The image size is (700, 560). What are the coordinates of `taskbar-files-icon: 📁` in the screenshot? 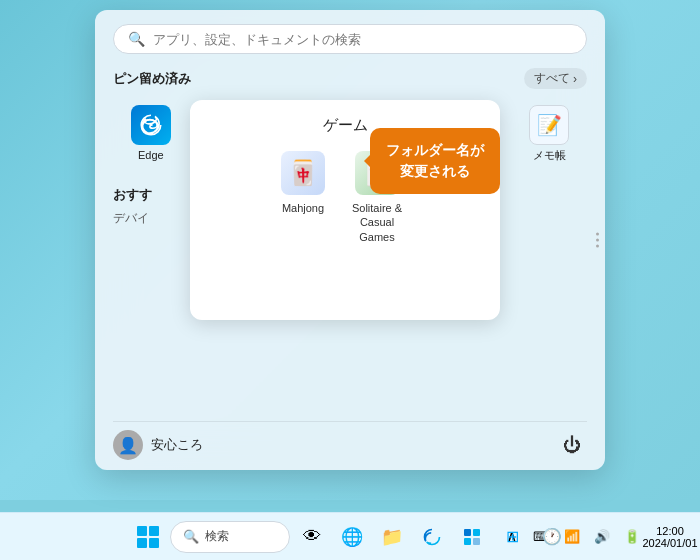 It's located at (392, 537).